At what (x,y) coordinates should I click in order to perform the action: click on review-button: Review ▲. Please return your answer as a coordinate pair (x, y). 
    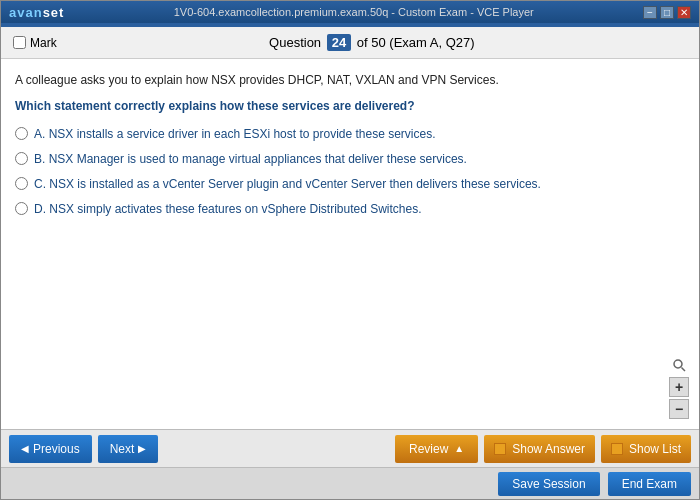
    Looking at the image, I should click on (436, 449).